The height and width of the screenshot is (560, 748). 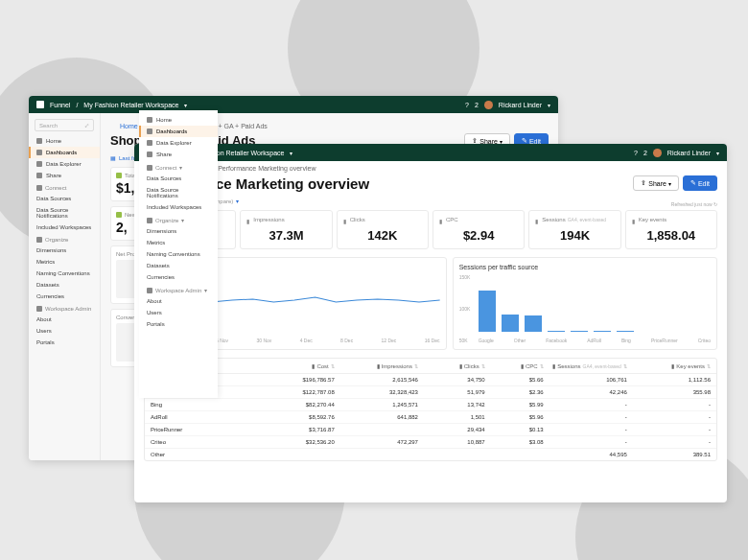 I want to click on bar-pricerunner, so click(x=602, y=332).